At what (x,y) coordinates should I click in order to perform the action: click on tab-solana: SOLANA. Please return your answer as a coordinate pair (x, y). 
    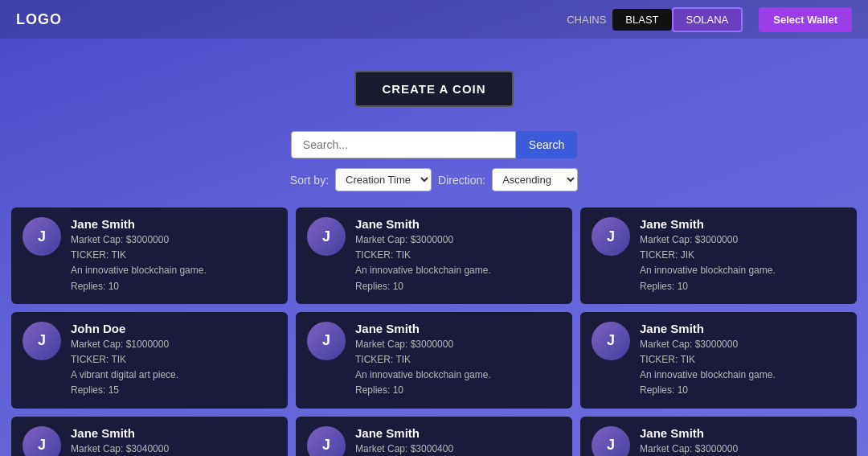
    Looking at the image, I should click on (707, 19).